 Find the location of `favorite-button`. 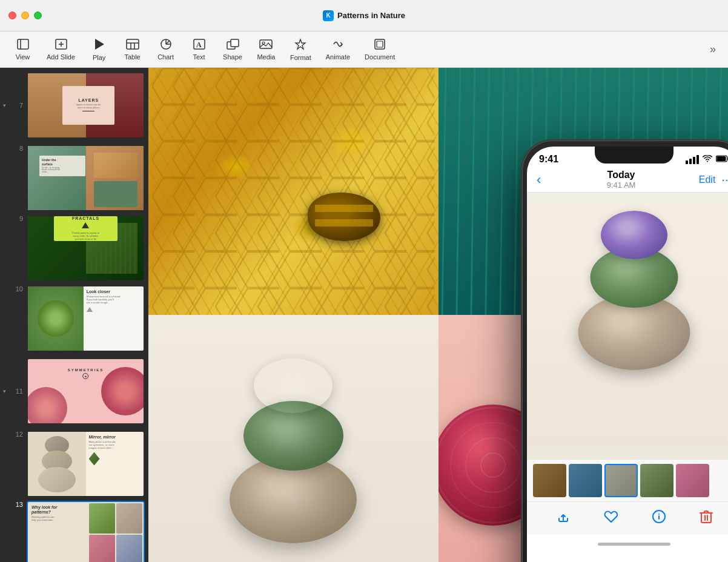

favorite-button is located at coordinates (611, 518).